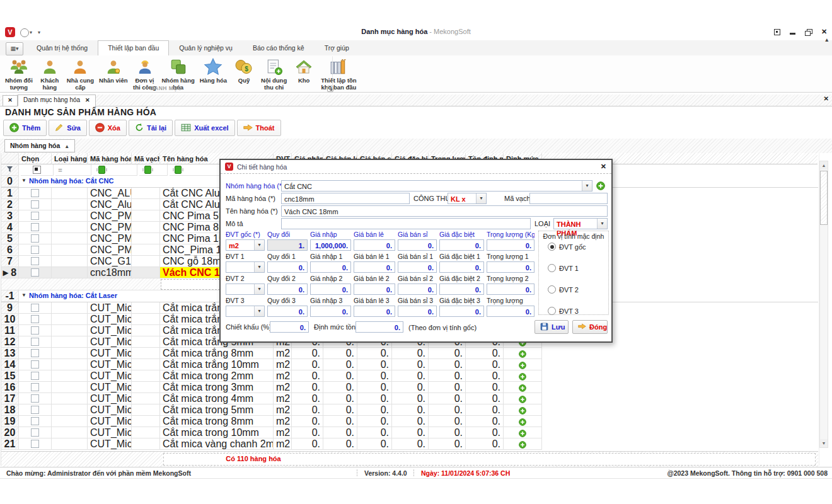 This screenshot has width=832, height=504. I want to click on ribbon-tab-3: Báo cáo thống kê, so click(279, 48).